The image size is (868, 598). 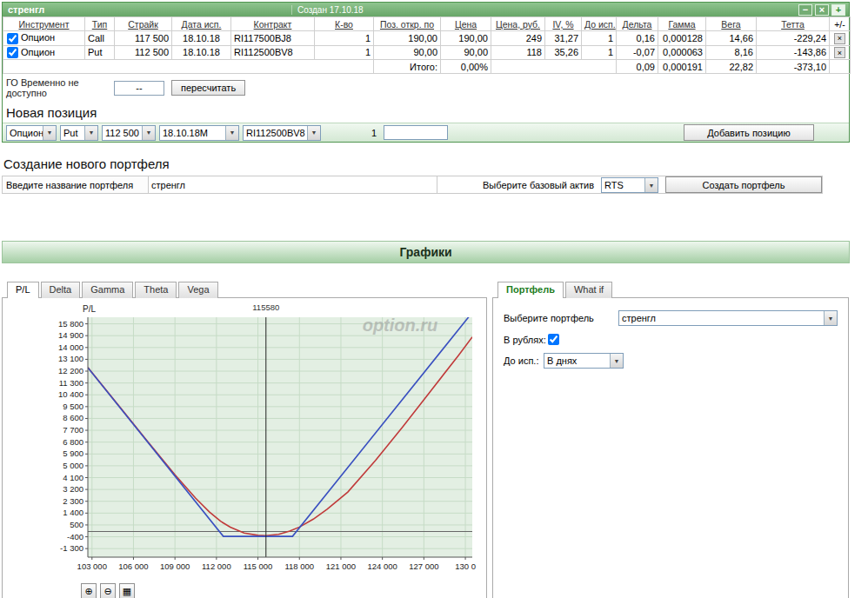 I want to click on portfolio-select: стренгл▼, so click(x=728, y=318).